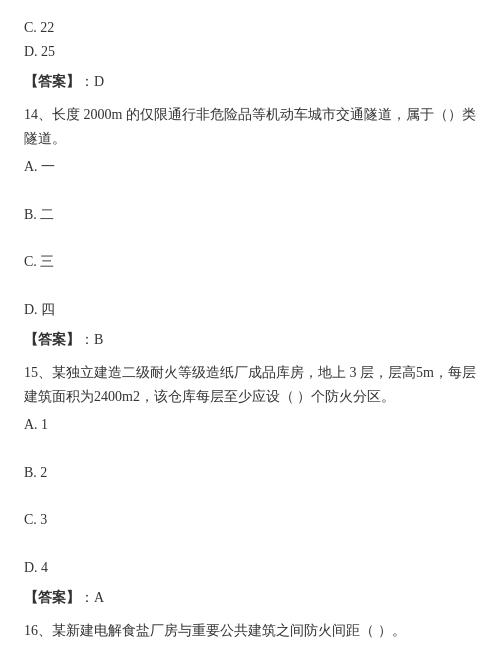 The height and width of the screenshot is (647, 500). What do you see at coordinates (250, 215) in the screenshot?
I see `q14-option-b: B. 二` at bounding box center [250, 215].